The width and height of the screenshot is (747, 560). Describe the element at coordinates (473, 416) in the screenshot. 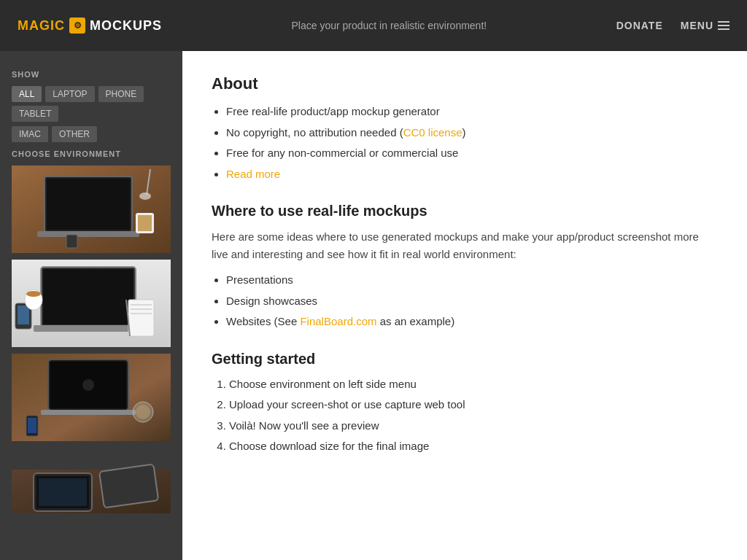

I see `getting-started-list: Choose environment on left side menu Upl…` at that location.